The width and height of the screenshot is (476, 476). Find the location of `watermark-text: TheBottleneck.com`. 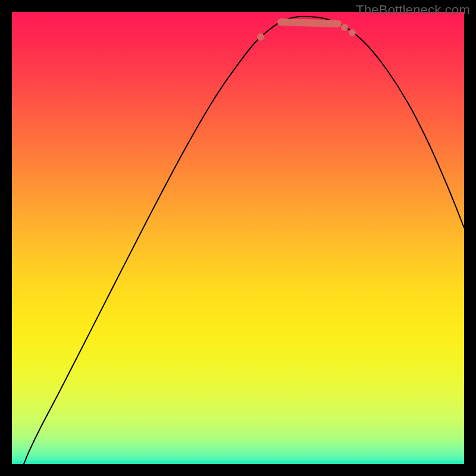

watermark-text: TheBottleneck.com is located at coordinates (413, 10).